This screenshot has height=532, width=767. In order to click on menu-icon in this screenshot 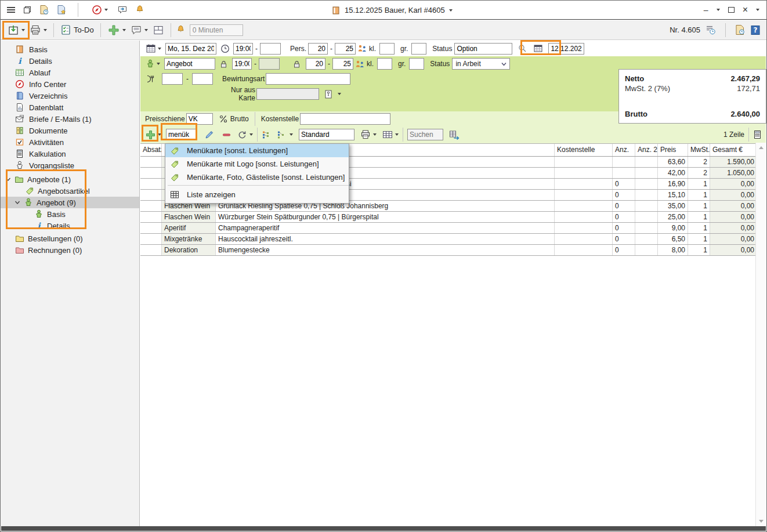, I will do `click(11, 10)`.